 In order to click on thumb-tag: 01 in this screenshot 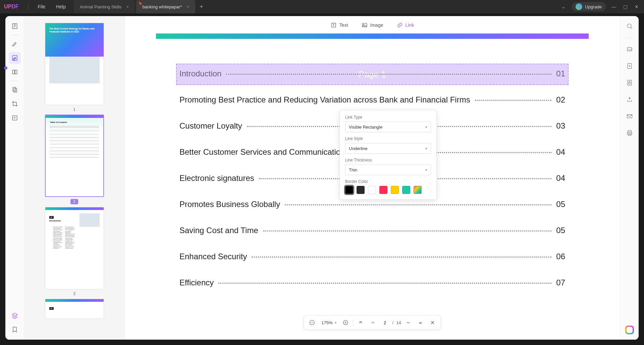, I will do `click(52, 217)`.